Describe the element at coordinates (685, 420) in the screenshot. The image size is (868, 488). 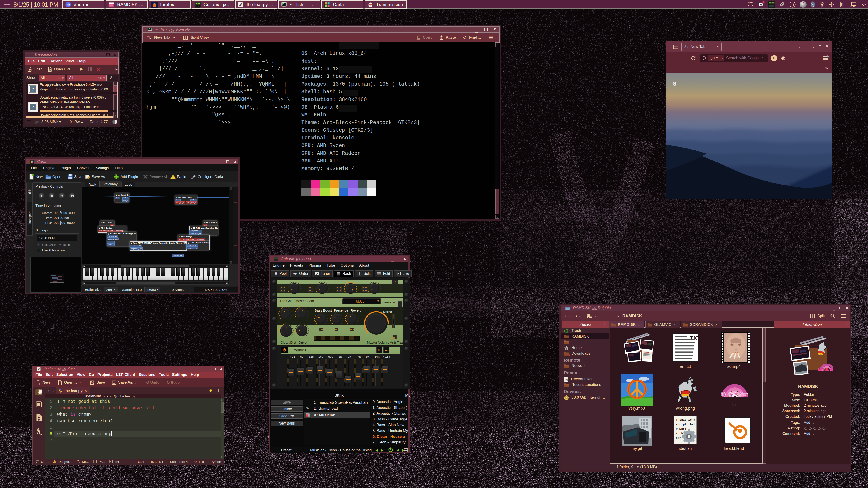
I see `svg-text: ( this is a` at that location.